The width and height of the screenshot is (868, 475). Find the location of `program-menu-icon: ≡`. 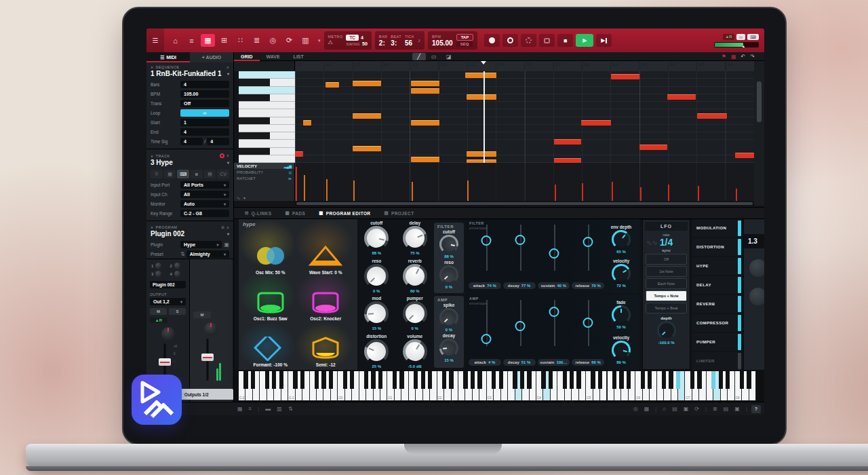

program-menu-icon: ≡ is located at coordinates (228, 227).